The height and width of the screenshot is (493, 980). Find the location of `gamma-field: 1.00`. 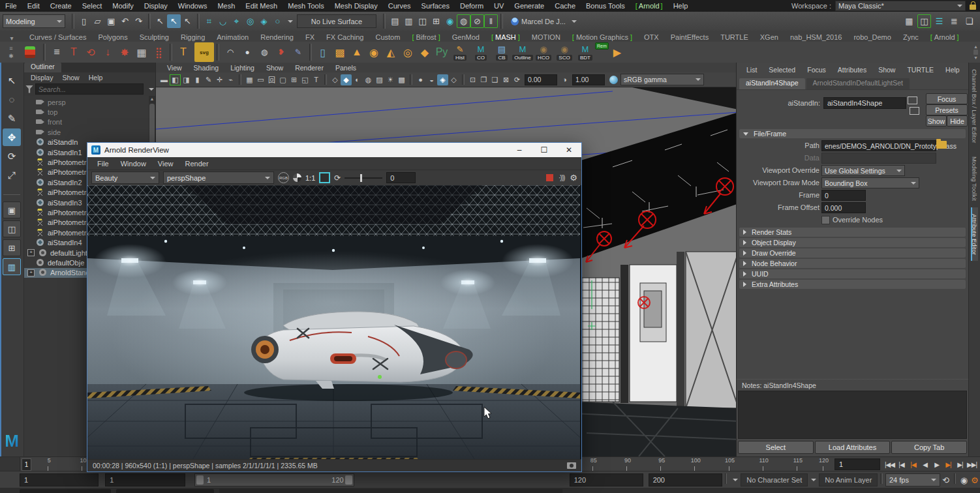

gamma-field: 1.00 is located at coordinates (589, 80).